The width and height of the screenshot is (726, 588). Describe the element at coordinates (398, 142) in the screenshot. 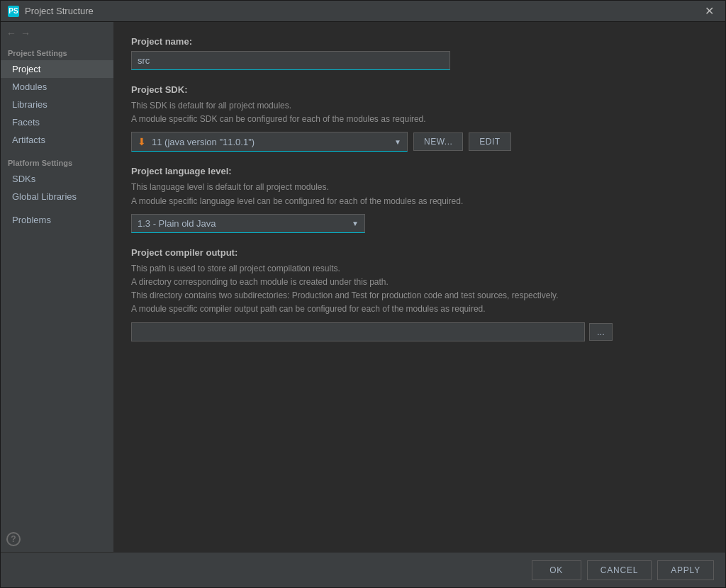

I see `sdk-dropdown-arrow: ▼` at that location.